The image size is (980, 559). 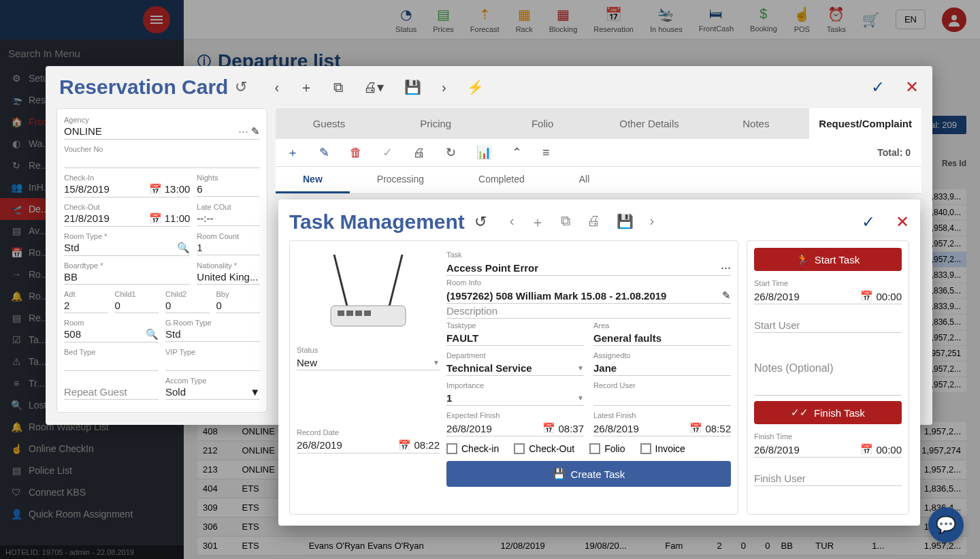 What do you see at coordinates (649, 124) in the screenshot?
I see `tab-otherdetails: Other Details` at bounding box center [649, 124].